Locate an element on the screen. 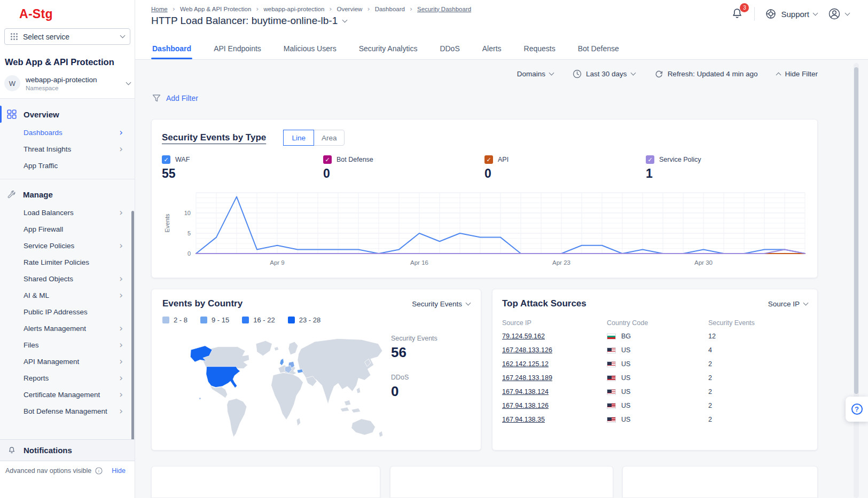 The height and width of the screenshot is (498, 868). series-label: WAF is located at coordinates (183, 160).